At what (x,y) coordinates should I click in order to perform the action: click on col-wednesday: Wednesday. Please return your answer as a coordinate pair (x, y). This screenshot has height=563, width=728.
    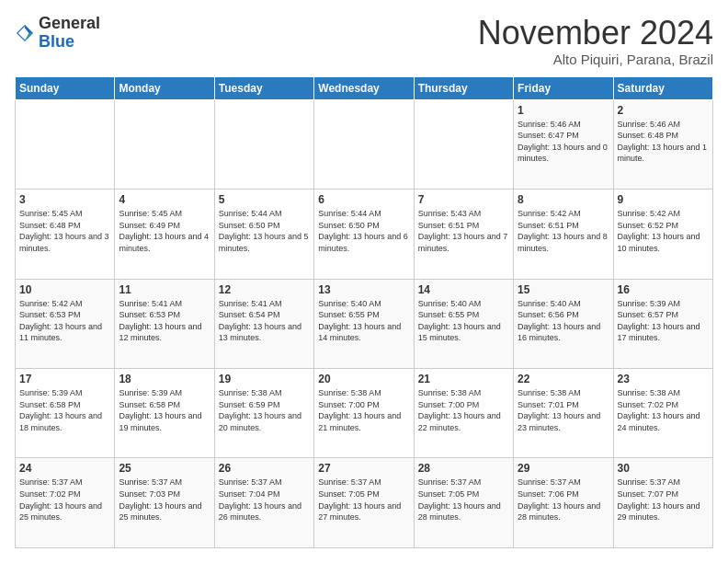
    Looking at the image, I should click on (364, 88).